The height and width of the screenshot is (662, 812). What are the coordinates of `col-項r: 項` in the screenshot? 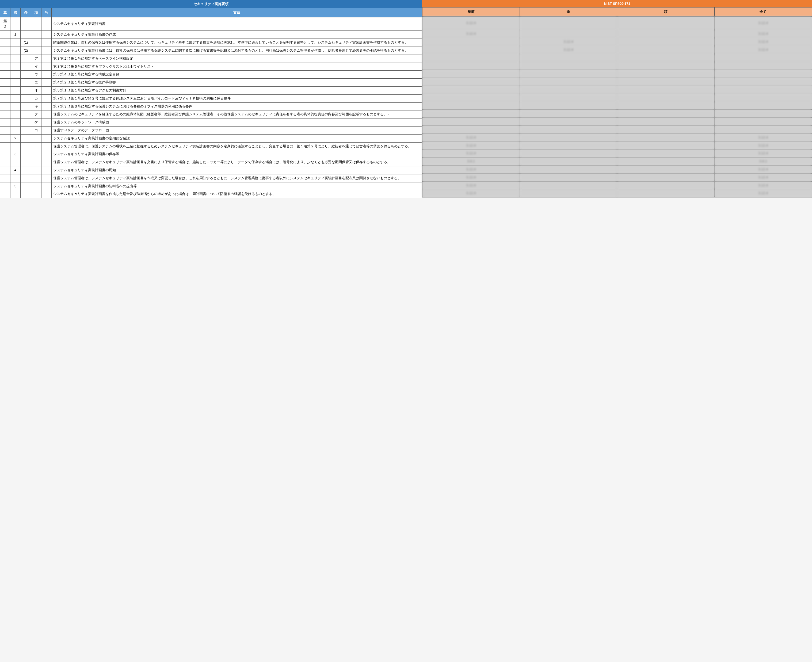 It's located at (666, 12).